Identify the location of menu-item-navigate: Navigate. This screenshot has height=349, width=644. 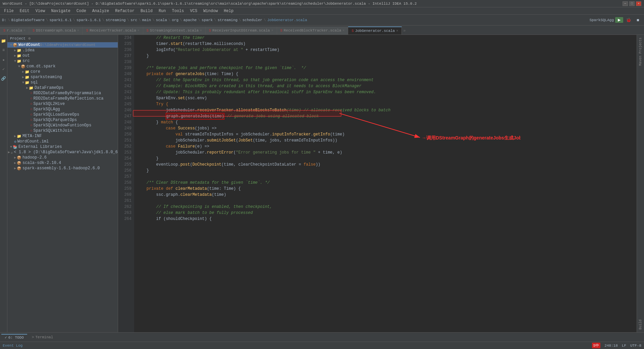
(61, 11).